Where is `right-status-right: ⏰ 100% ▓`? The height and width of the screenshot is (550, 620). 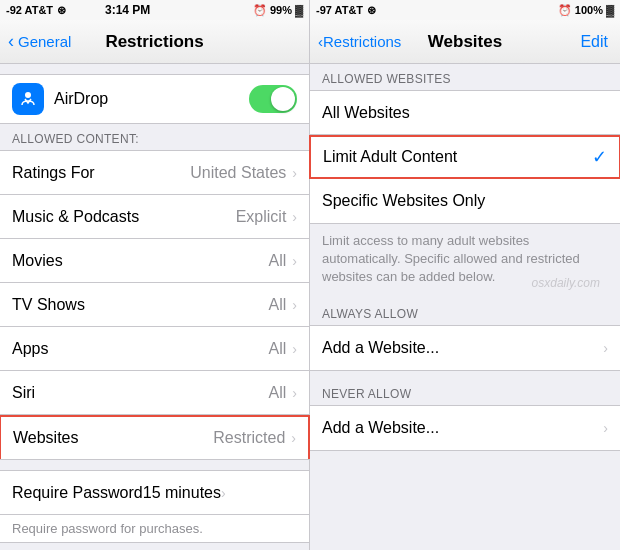 right-status-right: ⏰ 100% ▓ is located at coordinates (586, 10).